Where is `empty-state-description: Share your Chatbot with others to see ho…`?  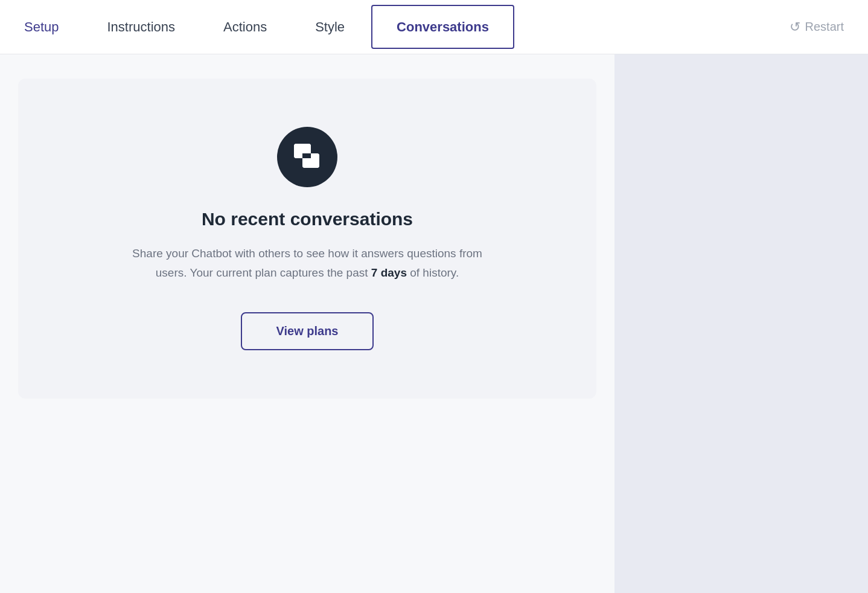
empty-state-description: Share your Chatbot with others to see ho… is located at coordinates (307, 263).